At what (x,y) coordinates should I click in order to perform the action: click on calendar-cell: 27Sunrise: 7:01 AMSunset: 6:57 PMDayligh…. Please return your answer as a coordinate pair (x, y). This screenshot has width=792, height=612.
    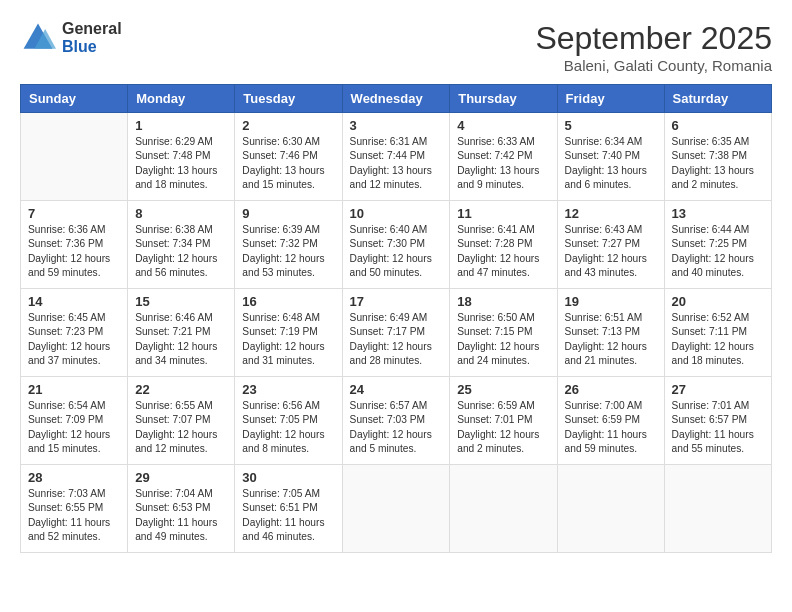
    Looking at the image, I should click on (718, 421).